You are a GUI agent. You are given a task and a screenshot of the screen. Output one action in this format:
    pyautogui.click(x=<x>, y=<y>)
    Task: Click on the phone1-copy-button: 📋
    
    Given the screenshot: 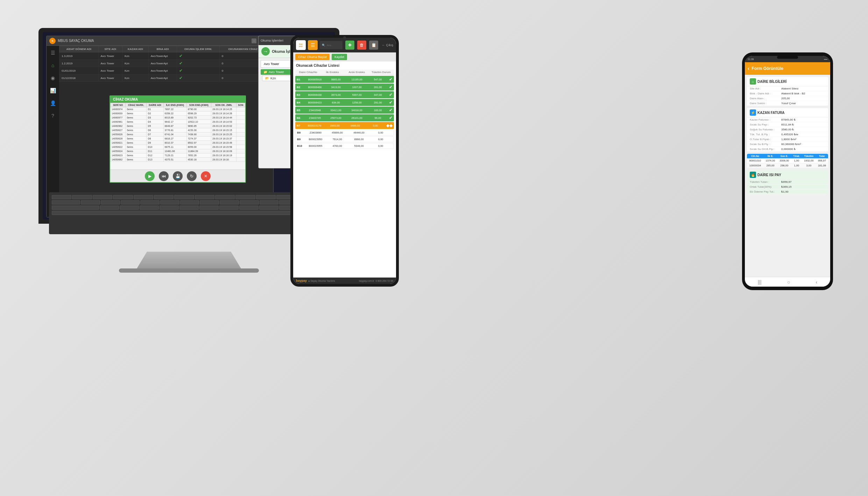 What is the action you would take?
    pyautogui.click(x=374, y=45)
    